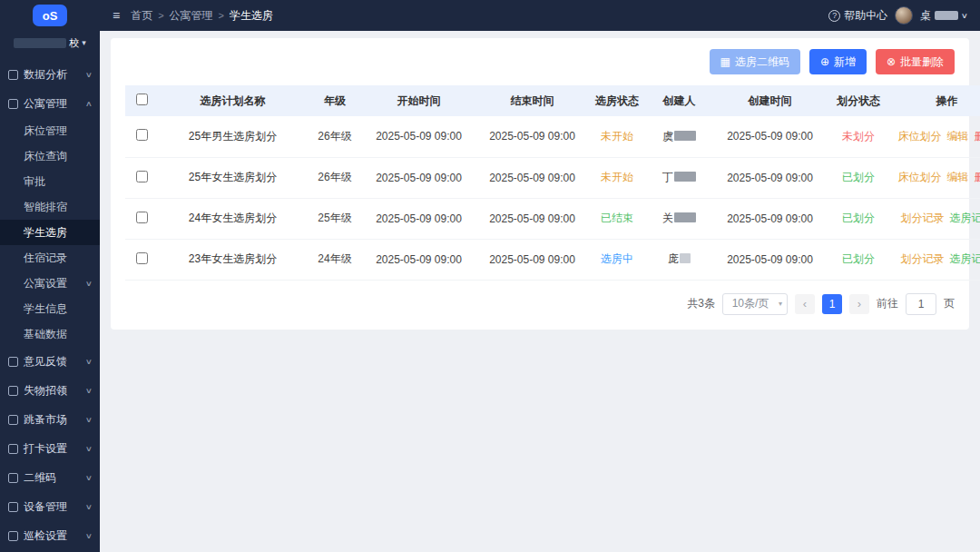 This screenshot has width=980, height=552. What do you see at coordinates (858, 16) in the screenshot?
I see `help-center-link: ? 帮助中心` at bounding box center [858, 16].